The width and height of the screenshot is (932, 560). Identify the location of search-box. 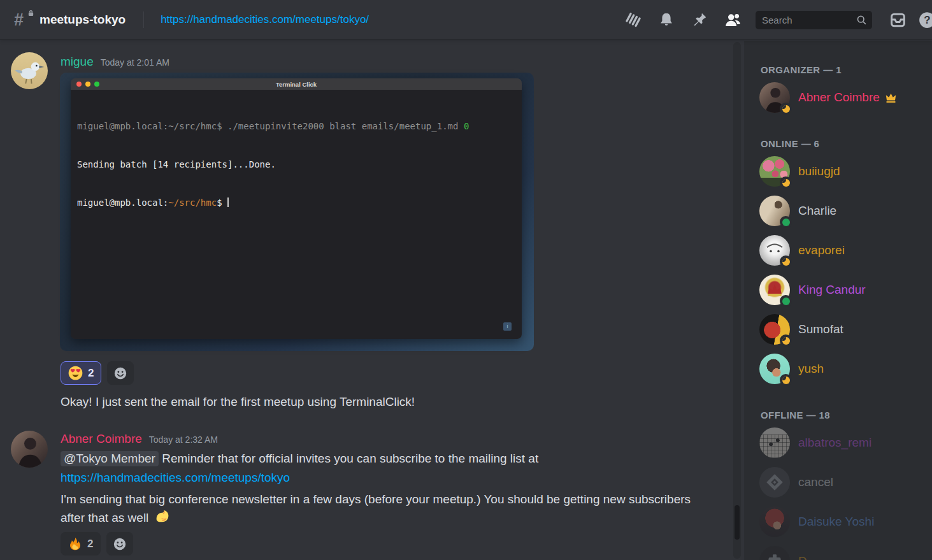
(814, 20).